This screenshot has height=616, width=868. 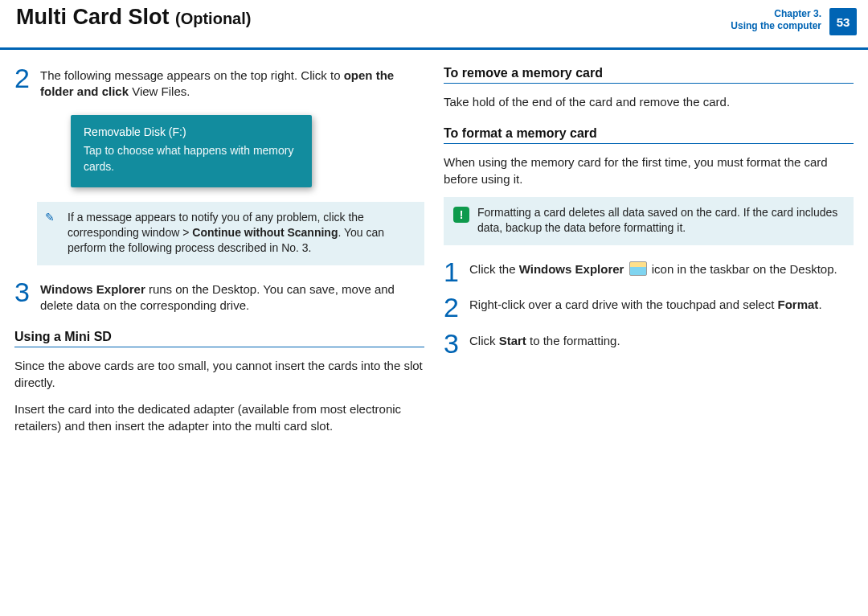 What do you see at coordinates (649, 307) in the screenshot?
I see `format-step-2: 2 Right-click over a card drive with the…` at bounding box center [649, 307].